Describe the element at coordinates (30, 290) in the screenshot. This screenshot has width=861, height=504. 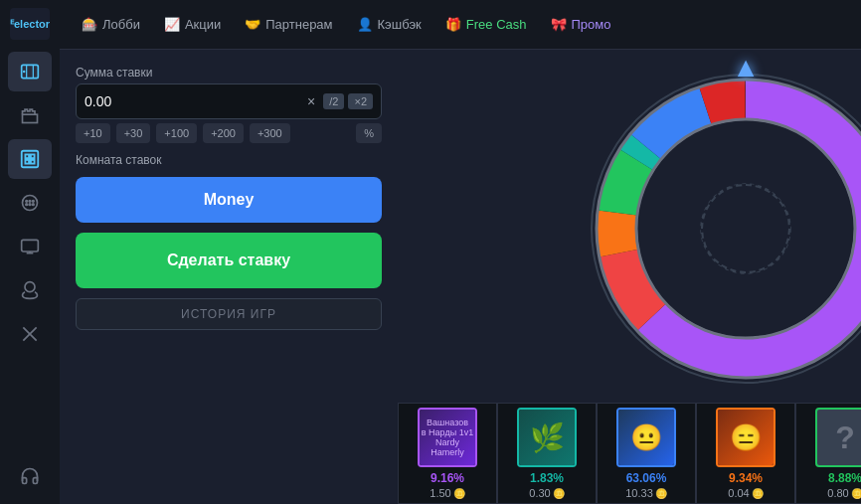
I see `sidebar-item-coins` at that location.